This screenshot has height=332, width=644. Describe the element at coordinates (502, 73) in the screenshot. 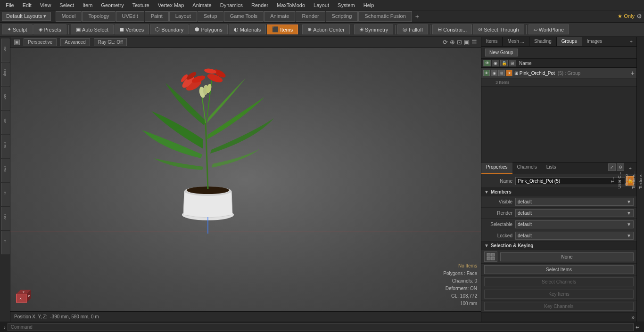

I see `group-lock2-icon: ⊞` at that location.